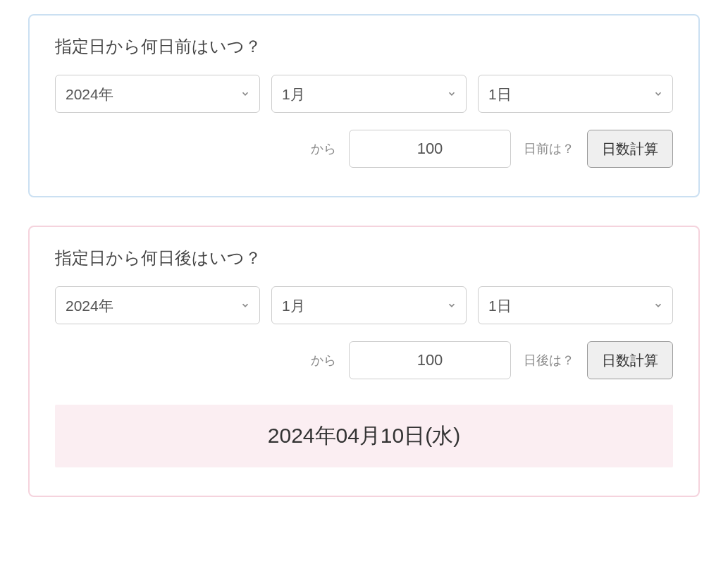 This screenshot has width=728, height=564. What do you see at coordinates (364, 258) in the screenshot?
I see `days-after-title: 指定日から何日後はいつ？` at bounding box center [364, 258].